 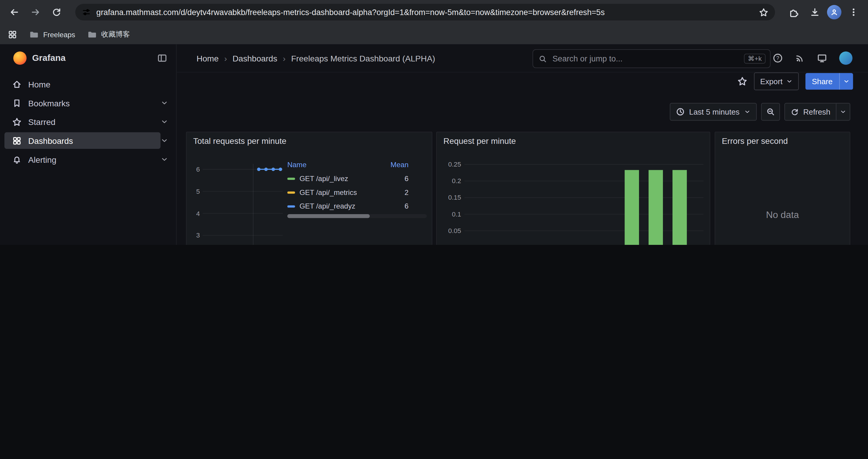 What do you see at coordinates (455, 164) in the screenshot?
I see `y-tick: 0.25` at bounding box center [455, 164].